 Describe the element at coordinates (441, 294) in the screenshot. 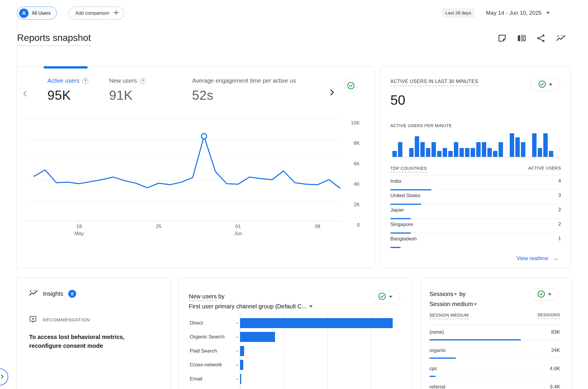

I see `metric-name: Sessions` at that location.